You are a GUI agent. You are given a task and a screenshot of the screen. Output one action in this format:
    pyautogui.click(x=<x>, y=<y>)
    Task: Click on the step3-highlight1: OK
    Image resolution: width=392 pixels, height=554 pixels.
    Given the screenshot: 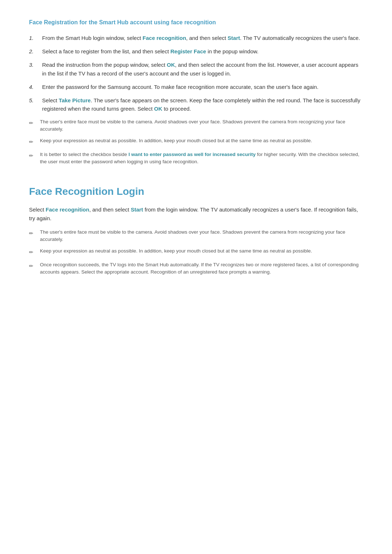 What is the action you would take?
    pyautogui.click(x=171, y=65)
    